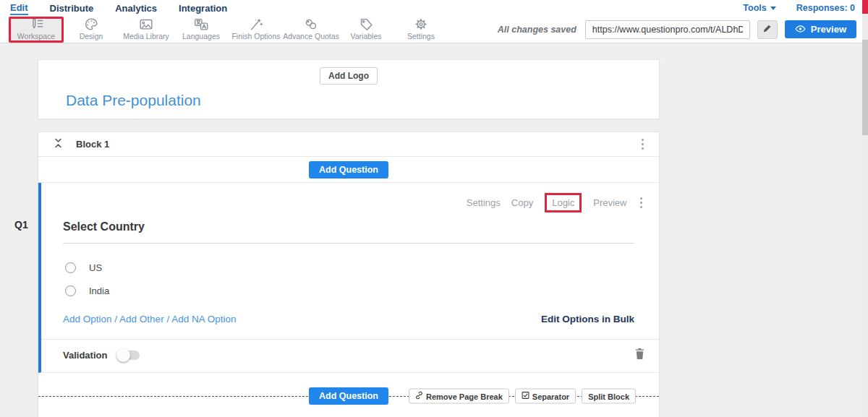 Image resolution: width=868 pixels, height=417 pixels. I want to click on add-question-button: Add Question, so click(349, 170).